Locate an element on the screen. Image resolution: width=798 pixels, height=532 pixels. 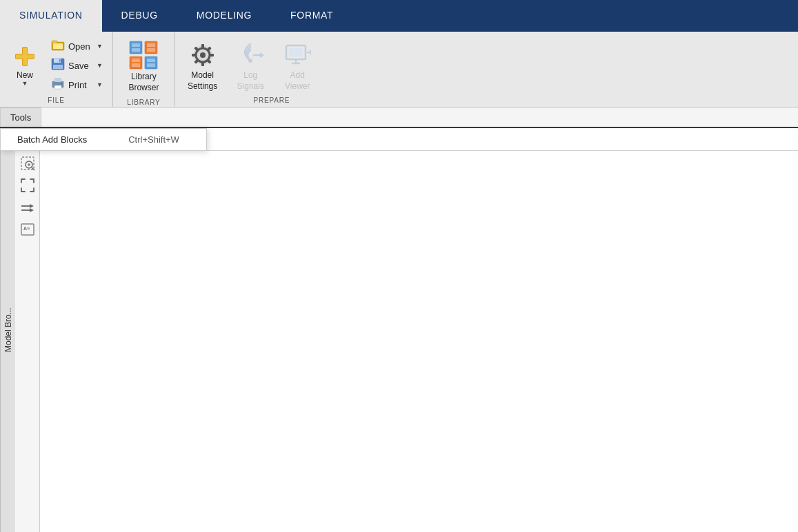
model-browser-sidebar: Model Bro... is located at coordinates (8, 330).